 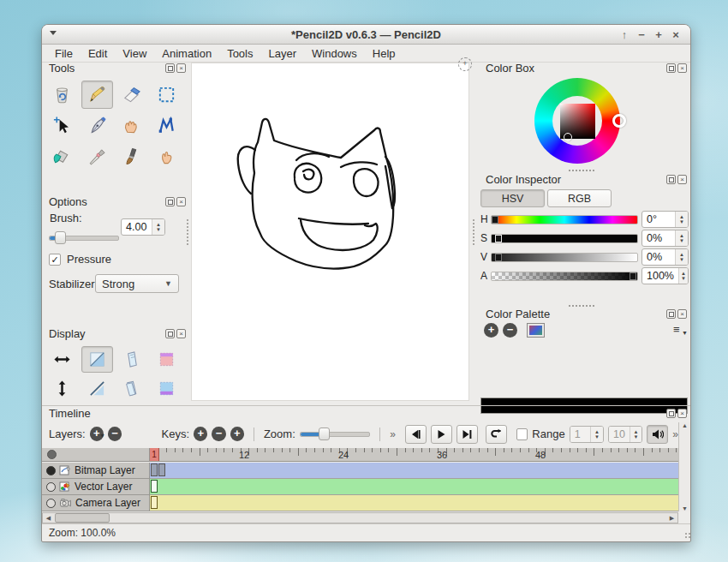 What do you see at coordinates (134, 53) in the screenshot?
I see `menu-view: View` at bounding box center [134, 53].